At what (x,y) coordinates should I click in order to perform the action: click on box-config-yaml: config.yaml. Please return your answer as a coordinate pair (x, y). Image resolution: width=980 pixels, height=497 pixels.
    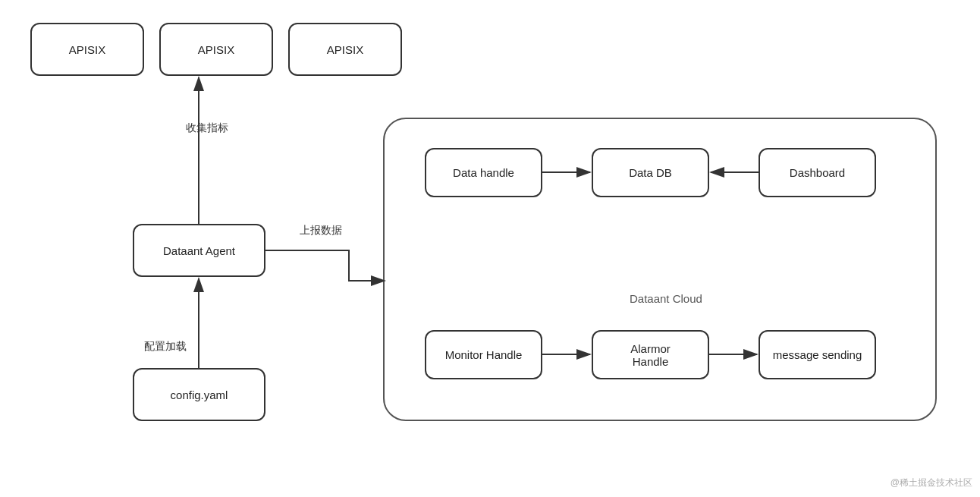
    Looking at the image, I should click on (199, 395).